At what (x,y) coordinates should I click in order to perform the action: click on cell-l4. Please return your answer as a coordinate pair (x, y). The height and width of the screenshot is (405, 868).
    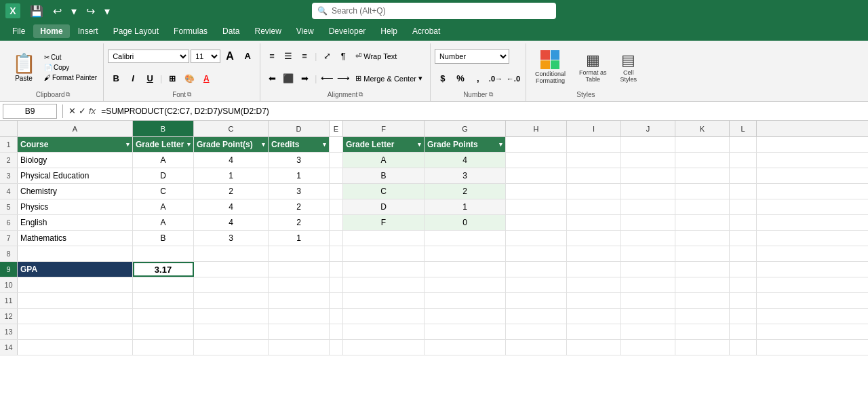
    Looking at the image, I should click on (743, 191).